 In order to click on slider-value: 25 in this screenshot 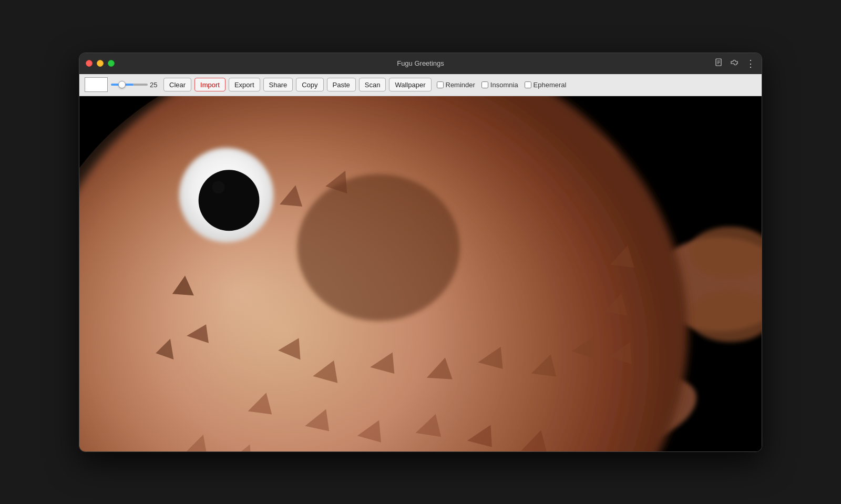, I will do `click(155, 85)`.